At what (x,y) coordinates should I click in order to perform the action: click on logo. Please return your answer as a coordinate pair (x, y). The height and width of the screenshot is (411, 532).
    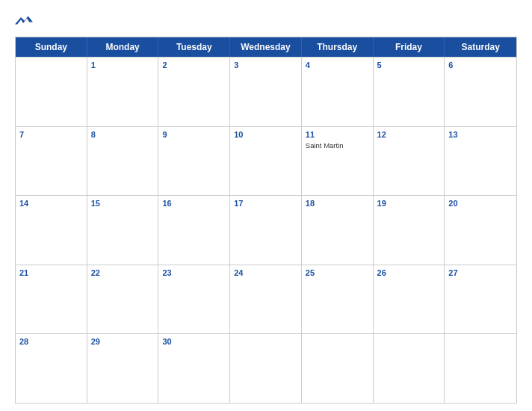
    Looking at the image, I should click on (25, 21).